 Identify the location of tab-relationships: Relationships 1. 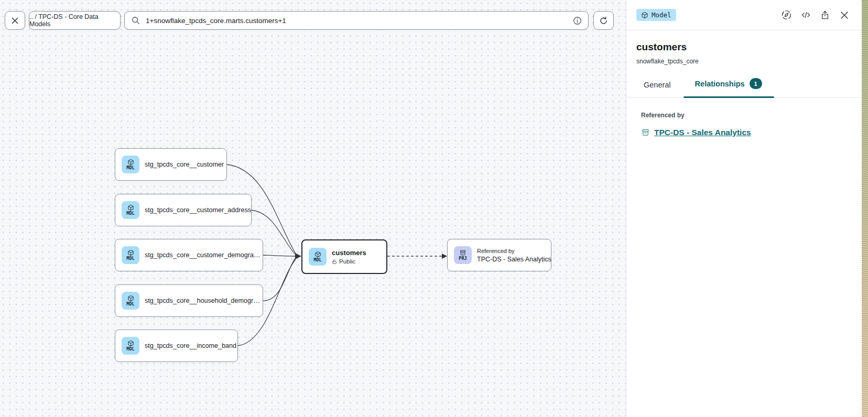
(729, 87).